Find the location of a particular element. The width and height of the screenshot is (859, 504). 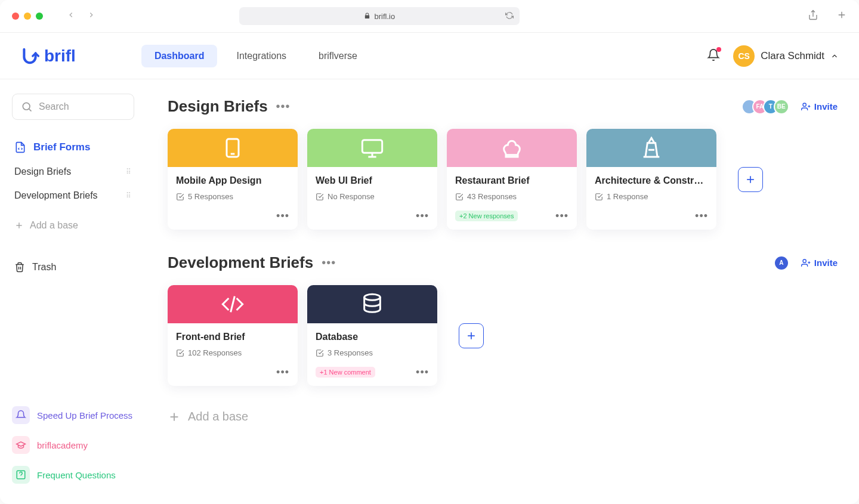

chef-icon is located at coordinates (512, 148).